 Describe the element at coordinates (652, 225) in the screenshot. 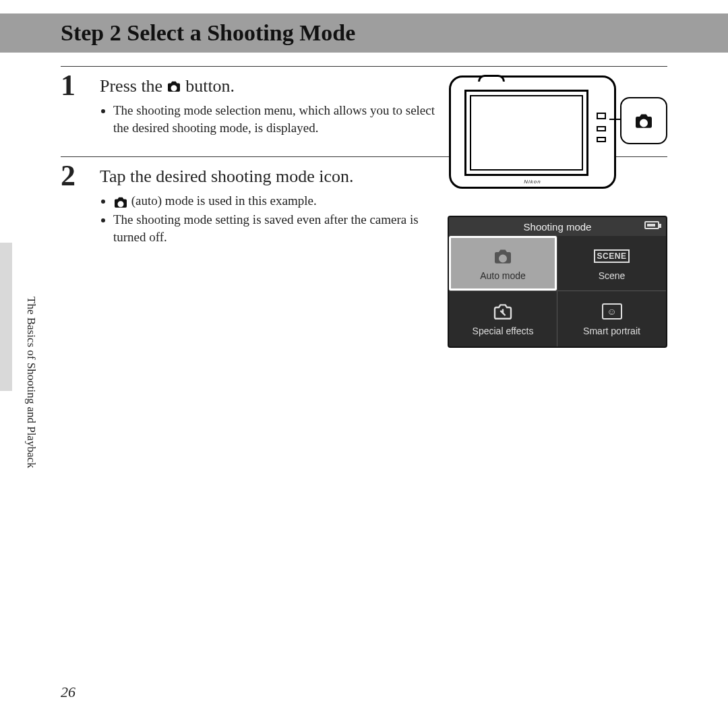

I see `battery-icon` at that location.